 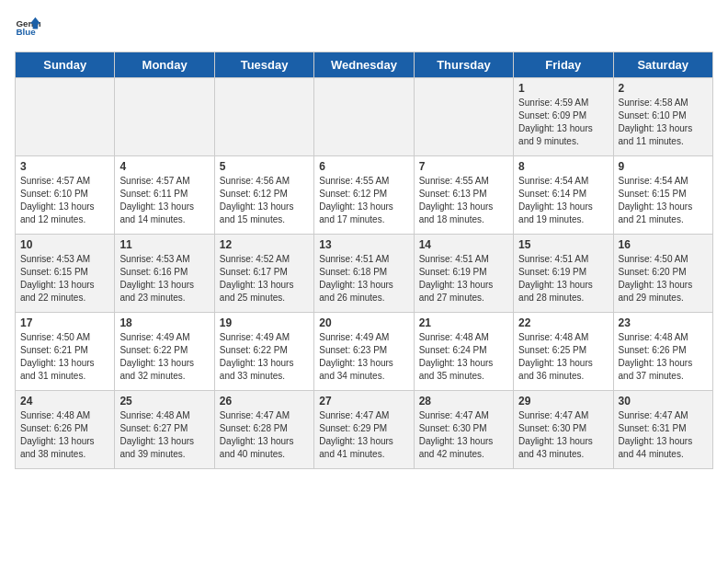 I want to click on logo: General Blue, so click(x=28, y=28).